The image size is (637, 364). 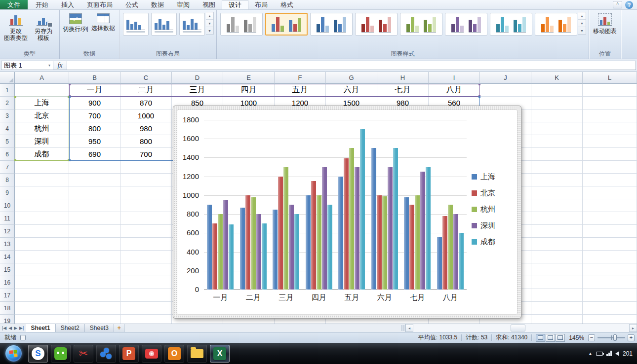 What do you see at coordinates (550, 338) in the screenshot?
I see `page-layout-view-button` at bounding box center [550, 338].